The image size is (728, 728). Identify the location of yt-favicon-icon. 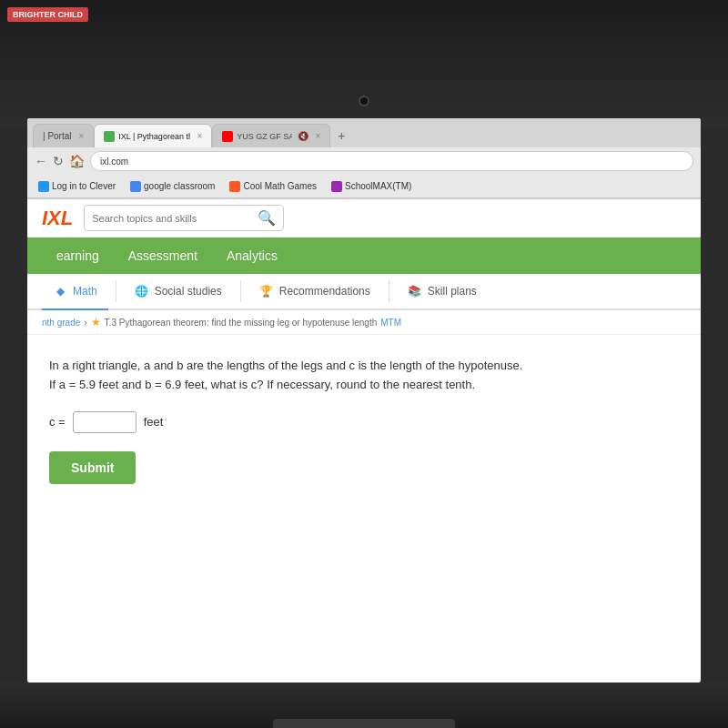
(228, 136).